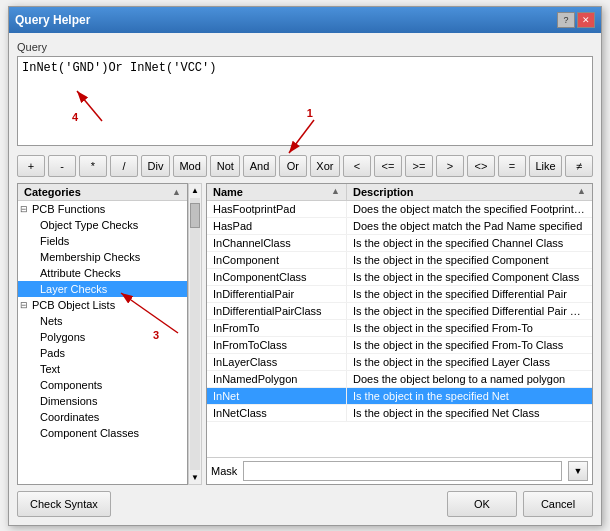 Image resolution: width=610 pixels, height=531 pixels. Describe the element at coordinates (102, 209) in the screenshot. I see `pcb-functions-group: ⊟ PCB Functions` at that location.